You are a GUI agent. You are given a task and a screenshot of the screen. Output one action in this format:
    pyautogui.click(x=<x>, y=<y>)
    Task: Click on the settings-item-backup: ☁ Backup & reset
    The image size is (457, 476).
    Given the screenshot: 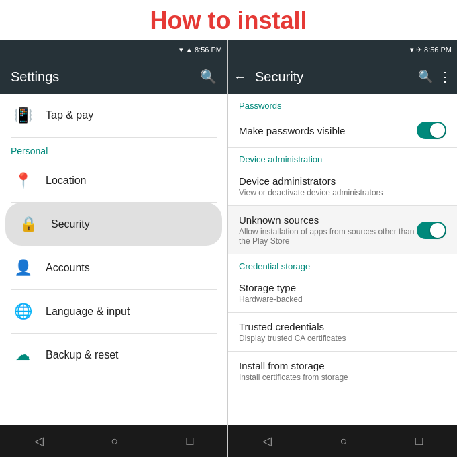 What is the action you would take?
    pyautogui.click(x=114, y=355)
    